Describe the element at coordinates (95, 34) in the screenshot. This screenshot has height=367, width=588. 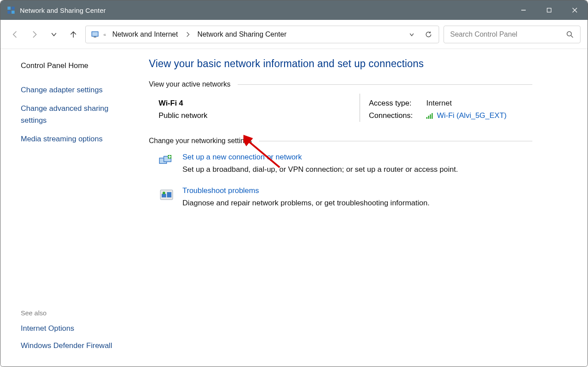
I see `control-panel-icon` at that location.